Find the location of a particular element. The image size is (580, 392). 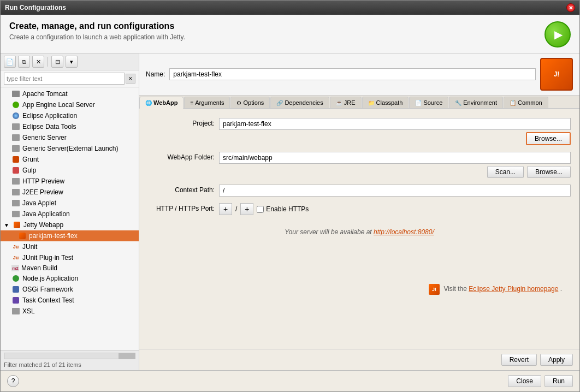

port-controls: + / + Enable HTTPs is located at coordinates (395, 209).